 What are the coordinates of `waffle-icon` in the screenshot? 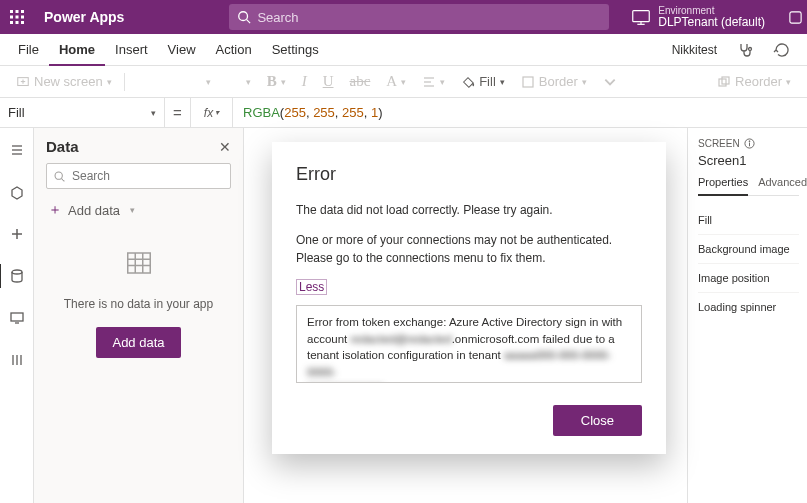 It's located at (17, 17).